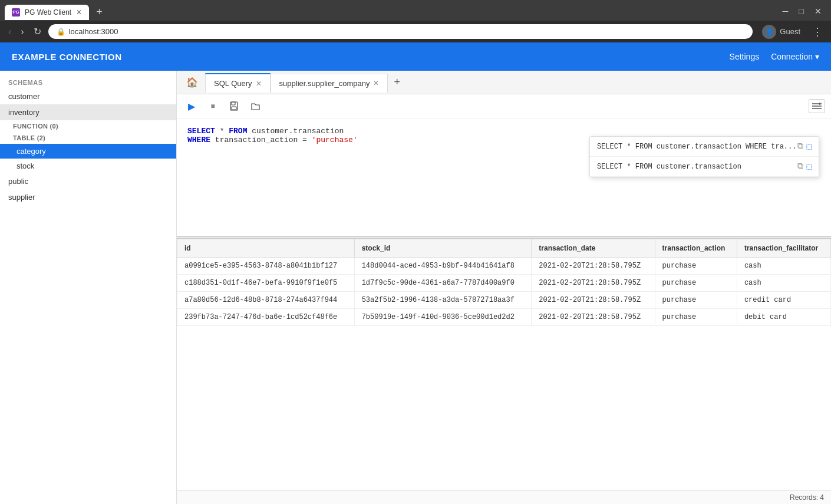 This screenshot has width=831, height=504. I want to click on open-icon-0: ⬚, so click(809, 146).